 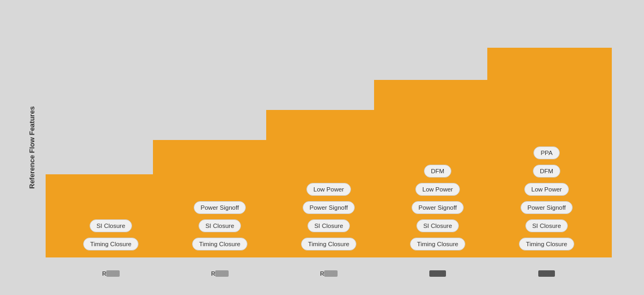 I want to click on badge-col5-ppa: PPA, so click(x=546, y=153).